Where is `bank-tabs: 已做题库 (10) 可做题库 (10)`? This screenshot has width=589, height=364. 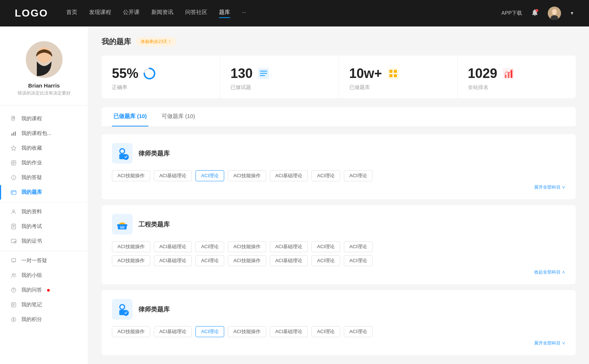 bank-tabs: 已做题库 (10) 可做题库 (10) is located at coordinates (339, 117).